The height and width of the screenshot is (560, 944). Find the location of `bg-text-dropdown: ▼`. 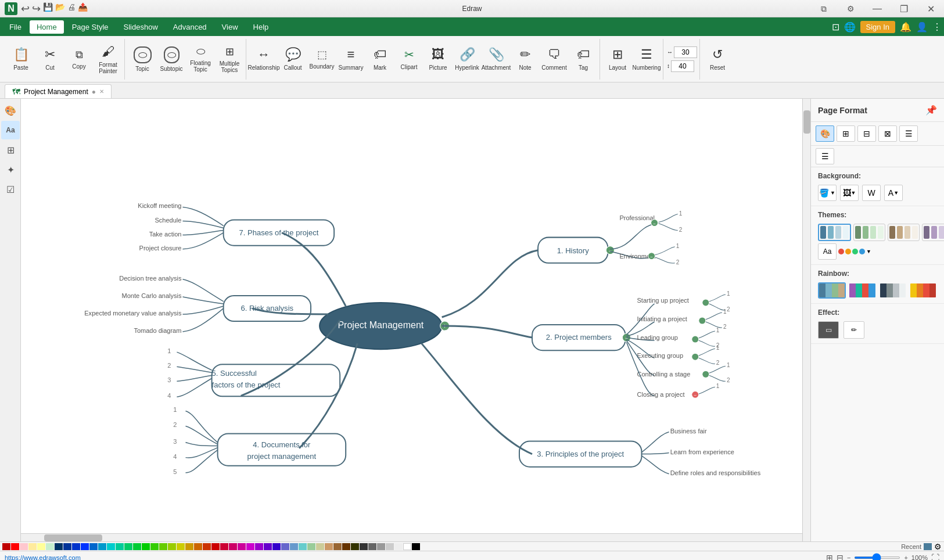

bg-text-dropdown: ▼ is located at coordinates (896, 193).